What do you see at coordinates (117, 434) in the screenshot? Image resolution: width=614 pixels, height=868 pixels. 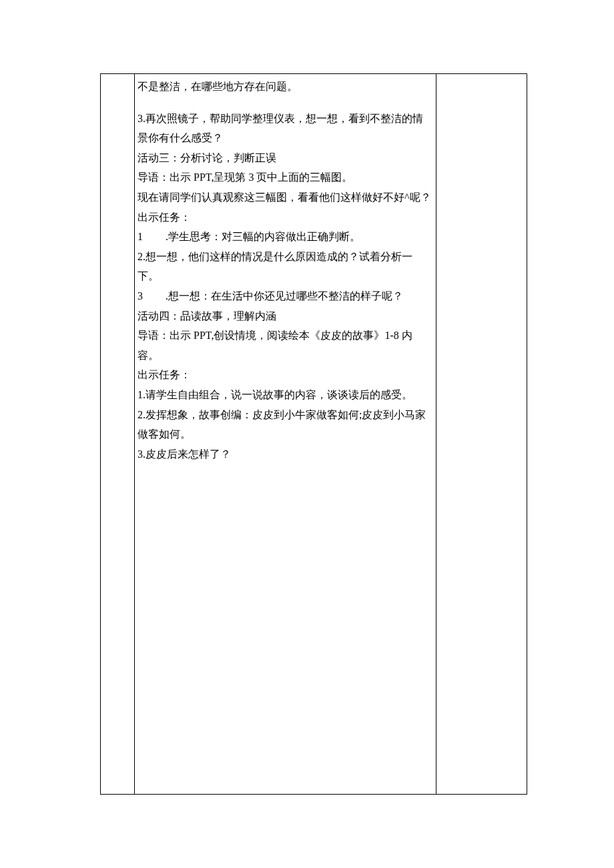 I see `left-column` at bounding box center [117, 434].